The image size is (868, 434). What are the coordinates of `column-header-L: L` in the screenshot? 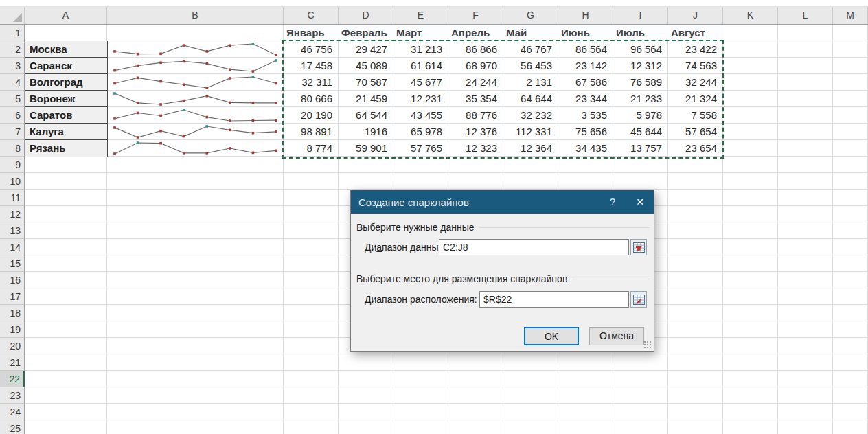 It's located at (806, 15).